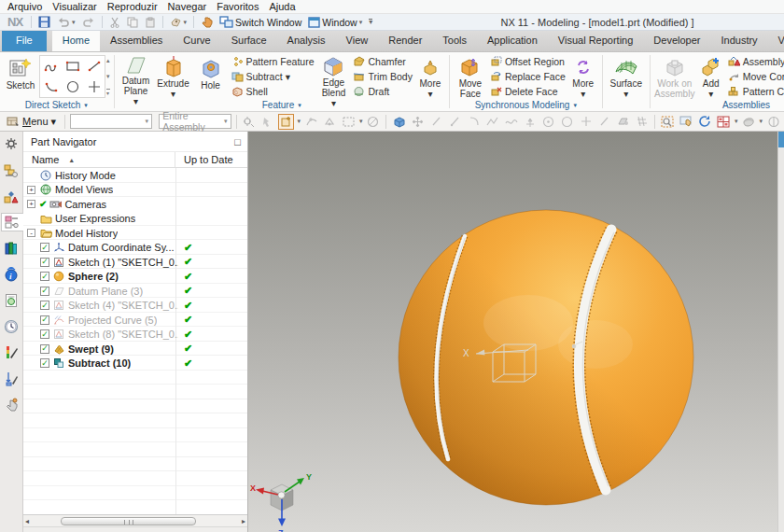  Describe the element at coordinates (89, 22) in the screenshot. I see `redo-button` at that location.